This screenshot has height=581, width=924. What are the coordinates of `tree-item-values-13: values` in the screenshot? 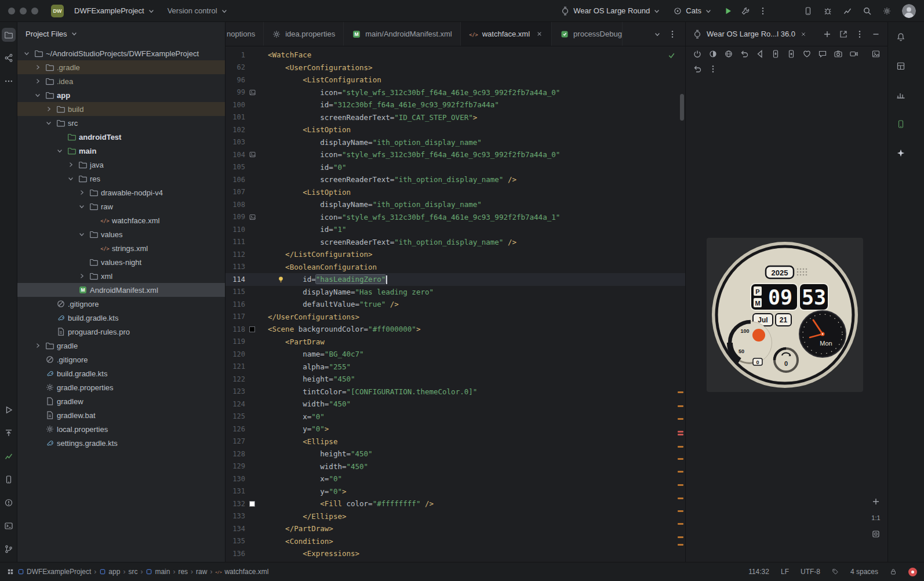 It's located at (121, 234).